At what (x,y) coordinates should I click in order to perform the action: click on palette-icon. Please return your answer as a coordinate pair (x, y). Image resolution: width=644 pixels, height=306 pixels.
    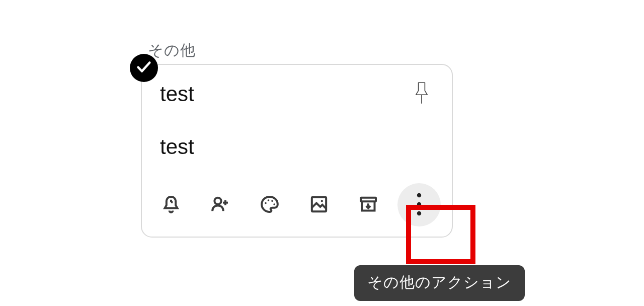
    Looking at the image, I should click on (270, 205).